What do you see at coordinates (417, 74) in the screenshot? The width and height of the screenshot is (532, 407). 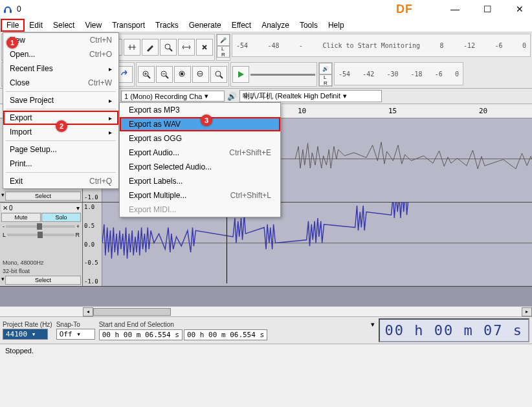 I see `meter-tick: -18` at bounding box center [417, 74].